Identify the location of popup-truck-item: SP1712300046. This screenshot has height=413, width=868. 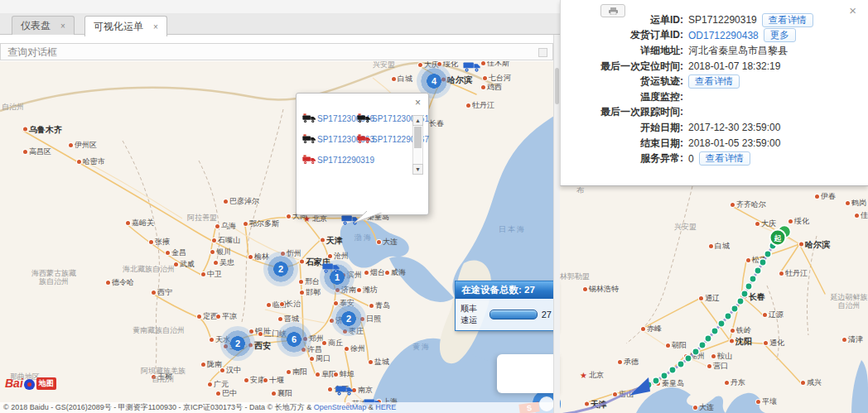
(330, 118).